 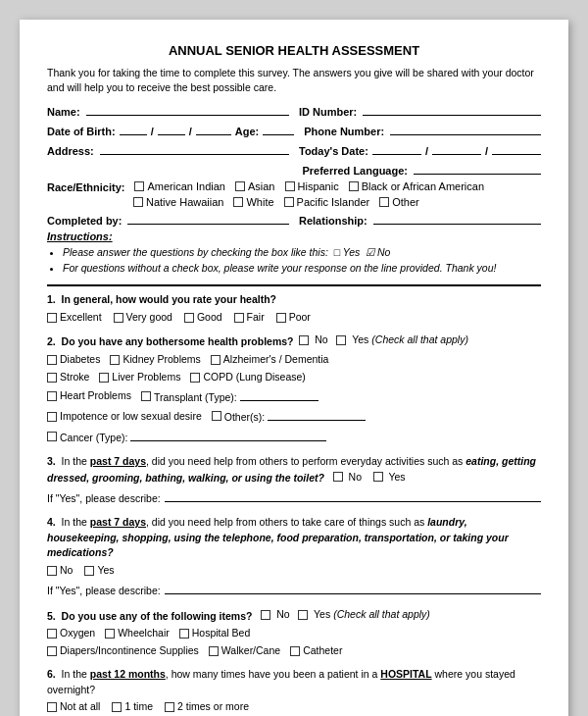 I want to click on q2-cancer-input, so click(x=228, y=435).